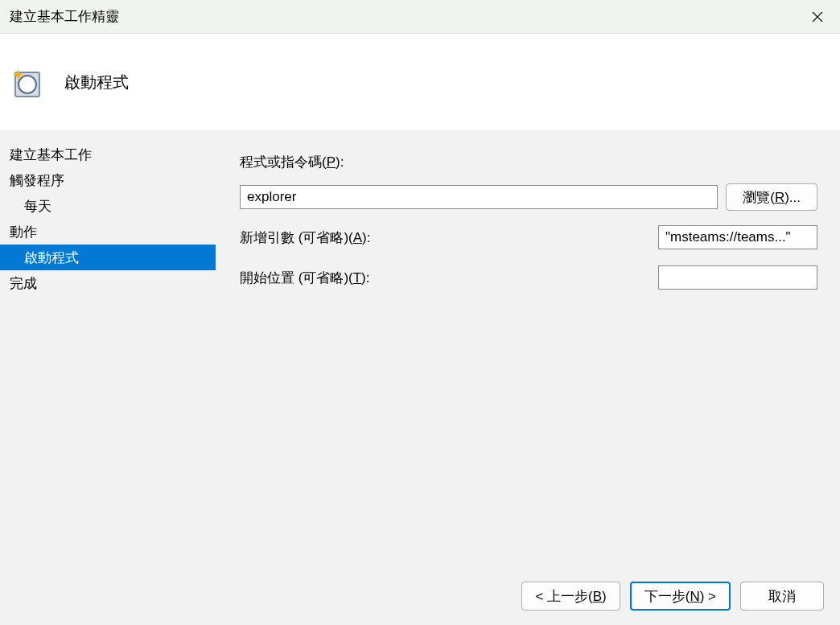 This screenshot has height=625, width=840. What do you see at coordinates (817, 17) in the screenshot?
I see `close-icon` at bounding box center [817, 17].